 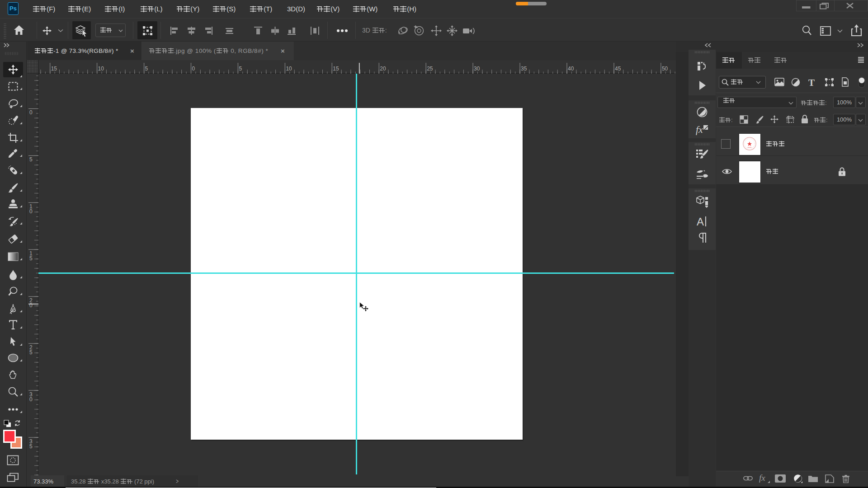 I want to click on svg-text: 50, so click(x=665, y=69).